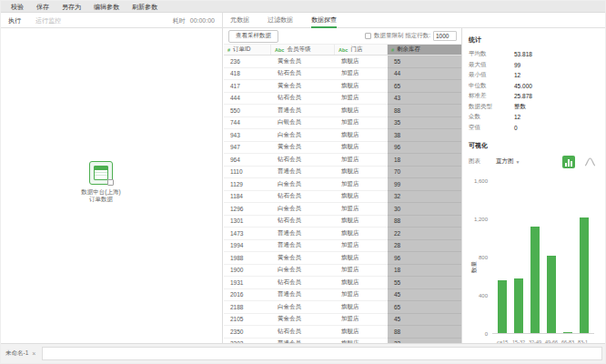 Image resolution: width=606 pixels, height=364 pixels. Describe the element at coordinates (240, 20) in the screenshot. I see `tab: 元数据` at that location.